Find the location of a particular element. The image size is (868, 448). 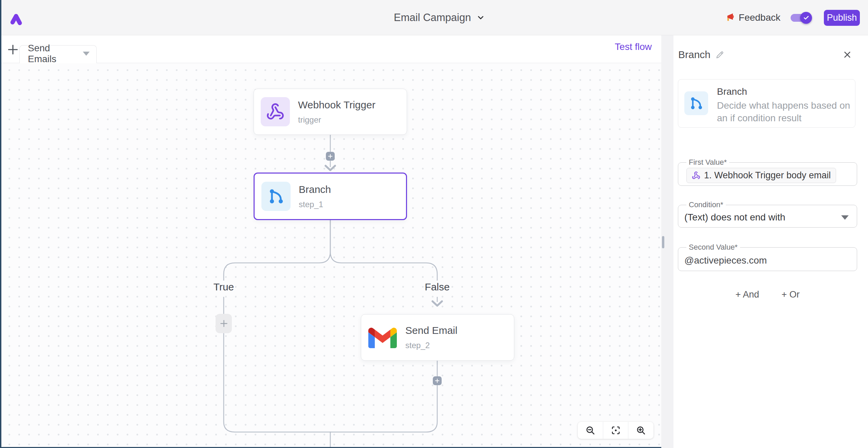

piece-info-card: Branch Decide what happens based on an i… is located at coordinates (767, 103).